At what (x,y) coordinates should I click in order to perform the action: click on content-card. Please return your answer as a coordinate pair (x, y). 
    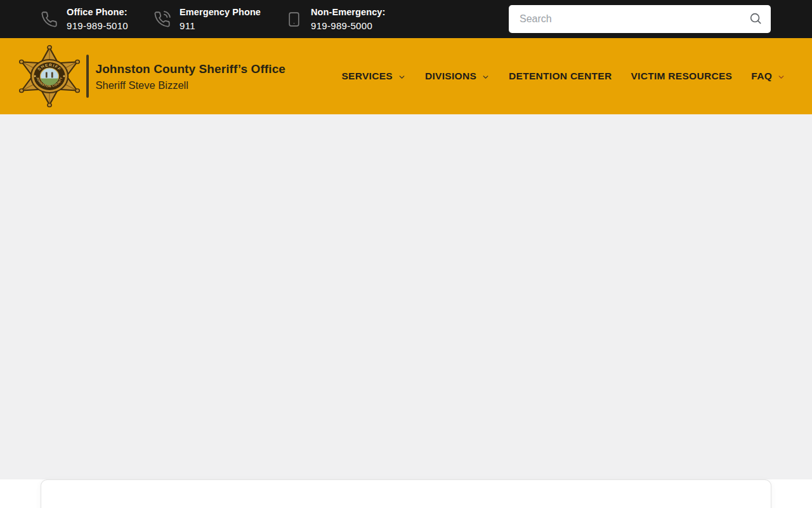
    Looking at the image, I should click on (406, 494).